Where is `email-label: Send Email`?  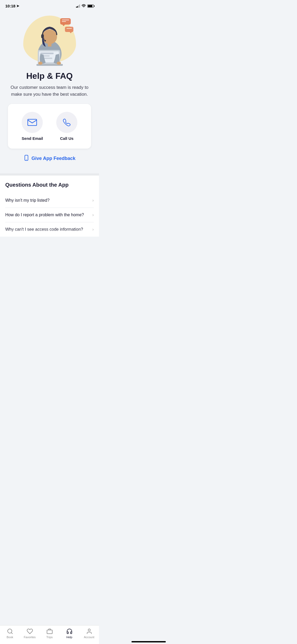
email-label: Send Email is located at coordinates (32, 139).